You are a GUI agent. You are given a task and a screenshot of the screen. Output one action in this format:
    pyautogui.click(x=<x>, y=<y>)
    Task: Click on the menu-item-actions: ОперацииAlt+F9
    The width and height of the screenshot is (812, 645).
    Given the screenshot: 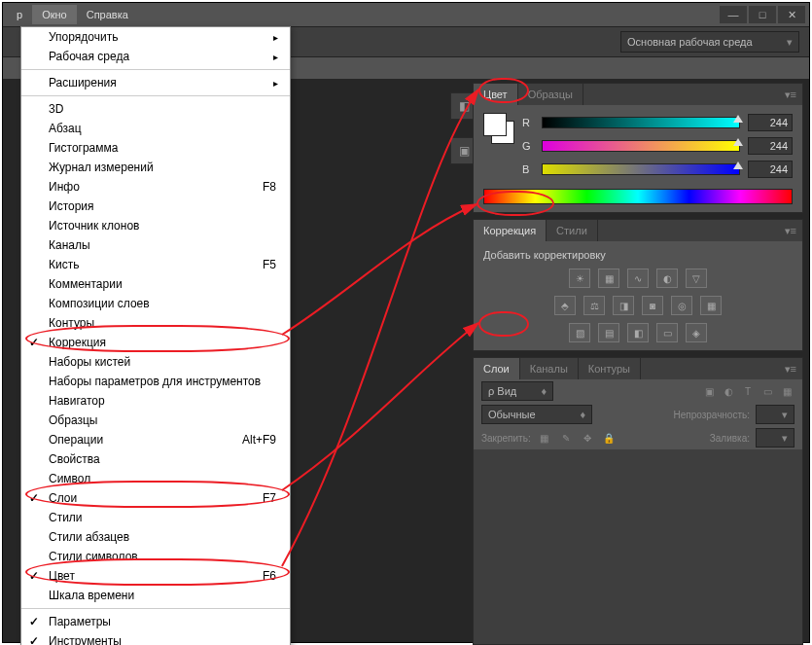 What is the action you would take?
    pyautogui.click(x=156, y=440)
    